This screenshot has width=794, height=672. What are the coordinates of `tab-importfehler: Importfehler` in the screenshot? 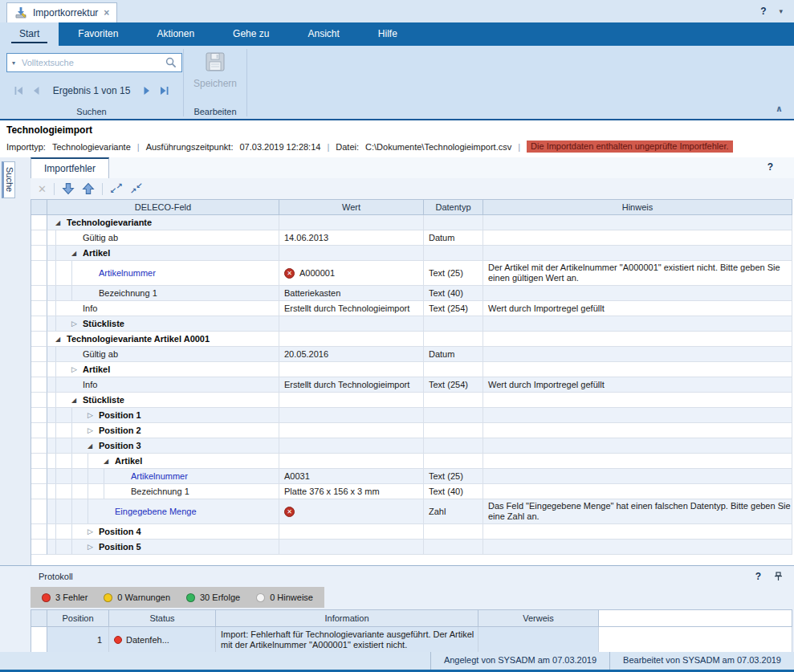 It's located at (70, 168).